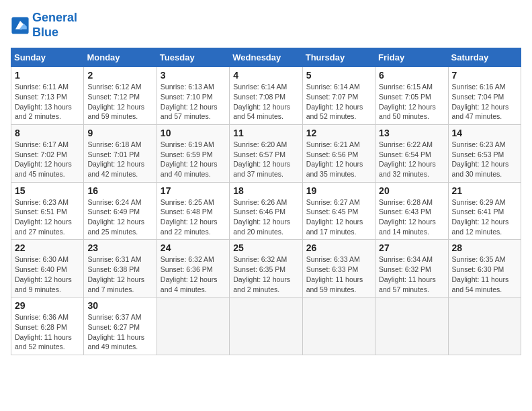 Image resolution: width=532 pixels, height=411 pixels. What do you see at coordinates (485, 75) in the screenshot?
I see `day-number: 7` at bounding box center [485, 75].